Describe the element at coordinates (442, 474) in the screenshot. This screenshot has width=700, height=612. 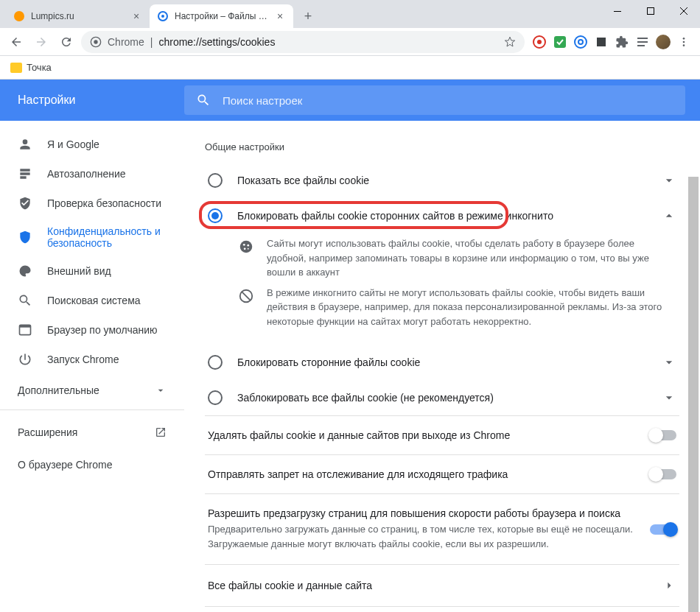
I see `toggle-do-not-track: Отправлять запрет на отслеживание для ис…` at that location.